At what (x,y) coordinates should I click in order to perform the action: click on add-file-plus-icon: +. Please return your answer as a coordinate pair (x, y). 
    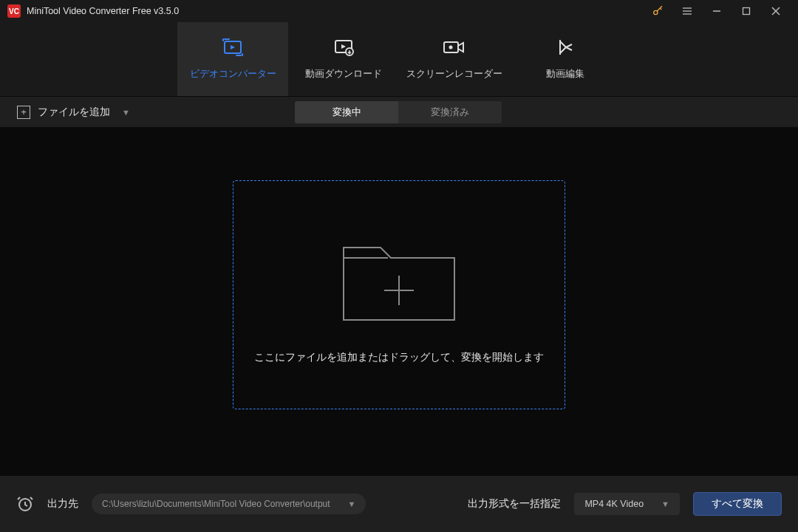
    Looking at the image, I should click on (24, 112).